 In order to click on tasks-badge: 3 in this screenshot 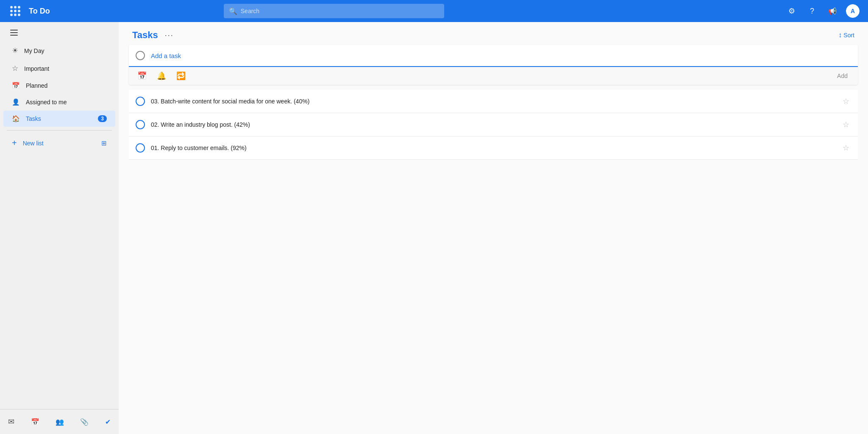, I will do `click(103, 119)`.